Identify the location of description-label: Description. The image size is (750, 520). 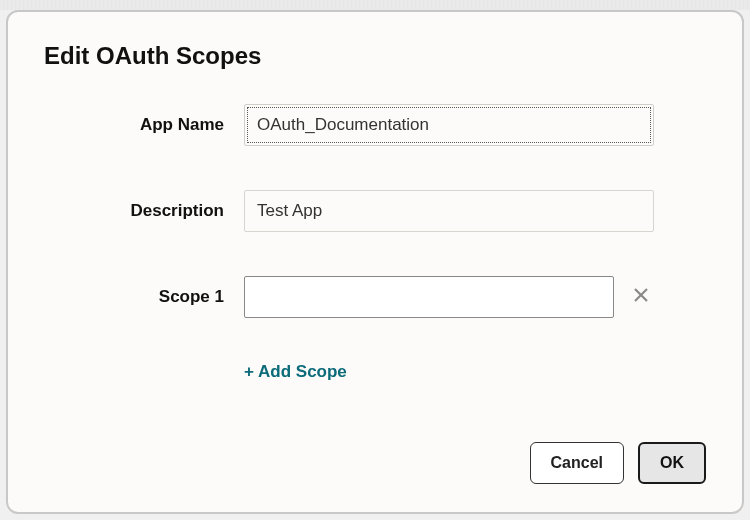
(144, 211).